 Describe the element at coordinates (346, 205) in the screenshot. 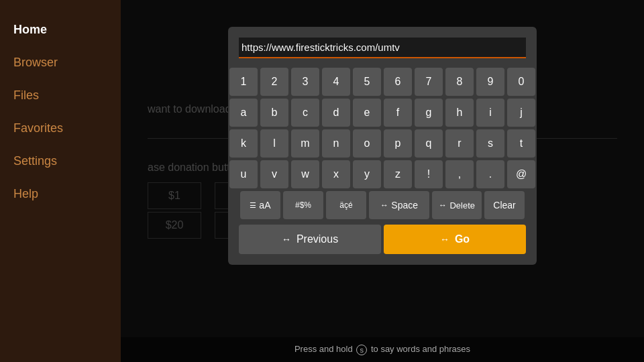

I see `accents-key: äçé` at that location.